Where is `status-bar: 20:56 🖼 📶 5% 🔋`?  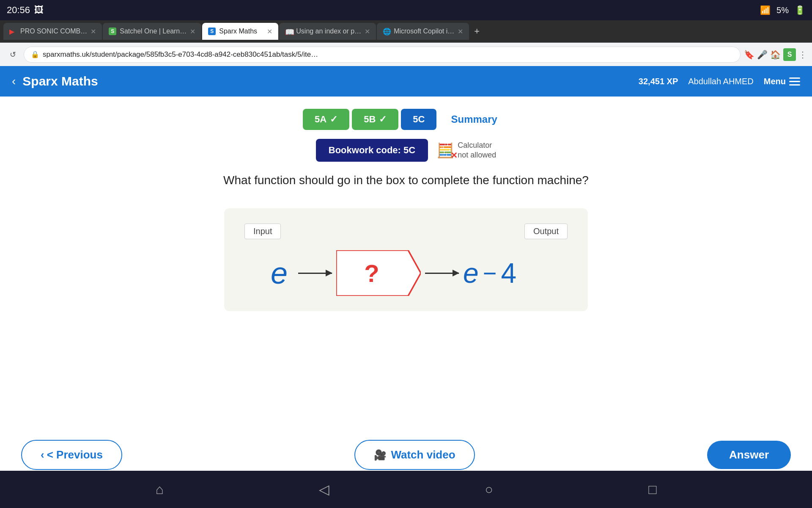 status-bar: 20:56 🖼 📶 5% 🔋 is located at coordinates (406, 10).